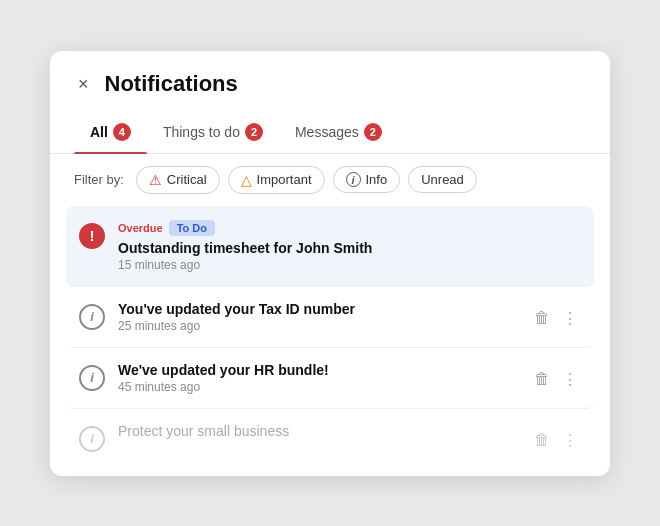 The height and width of the screenshot is (526, 660). What do you see at coordinates (542, 440) in the screenshot?
I see `delete-button-4: 🗑` at bounding box center [542, 440].